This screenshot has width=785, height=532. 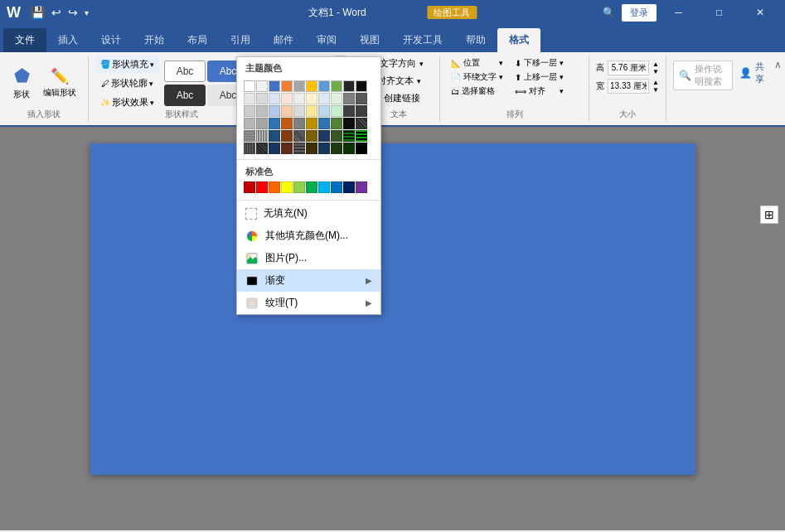 I want to click on std-color-orange, so click(x=274, y=187).